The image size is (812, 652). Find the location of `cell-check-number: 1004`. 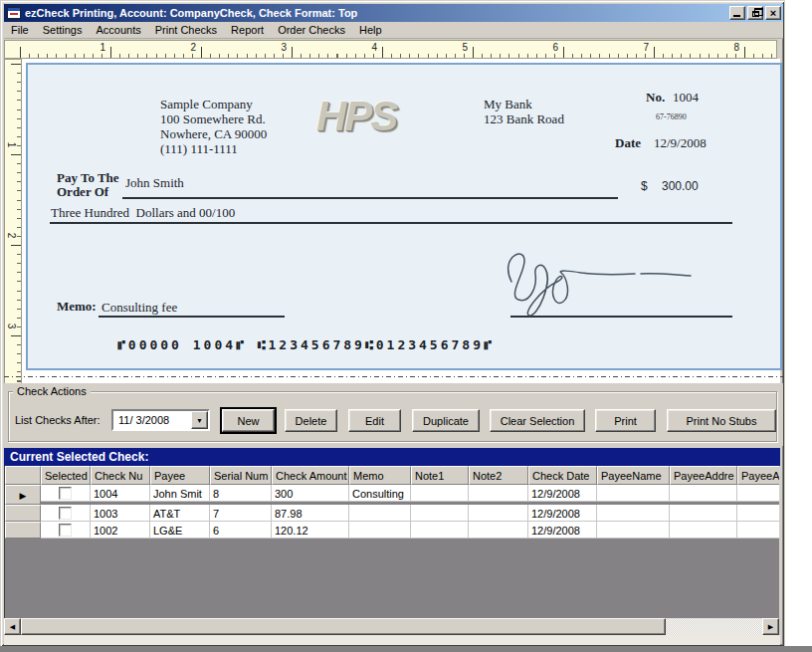

cell-check-number: 1004 is located at coordinates (120, 494).